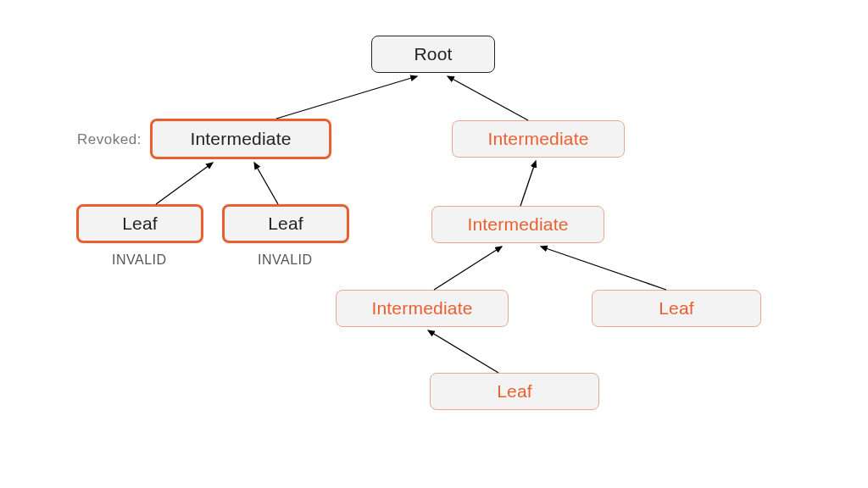 The image size is (868, 488). Describe the element at coordinates (286, 224) in the screenshot. I see `node-leaf-revoked-b-label: Leaf` at that location.